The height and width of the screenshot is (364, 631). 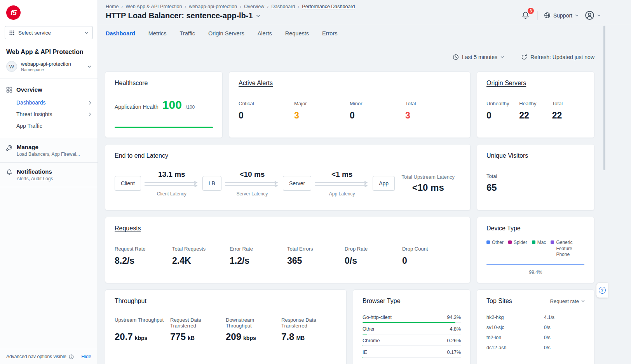 I want to click on sidebar-item-notifications: Notifications Alerts, Audit Logs, so click(x=49, y=175).